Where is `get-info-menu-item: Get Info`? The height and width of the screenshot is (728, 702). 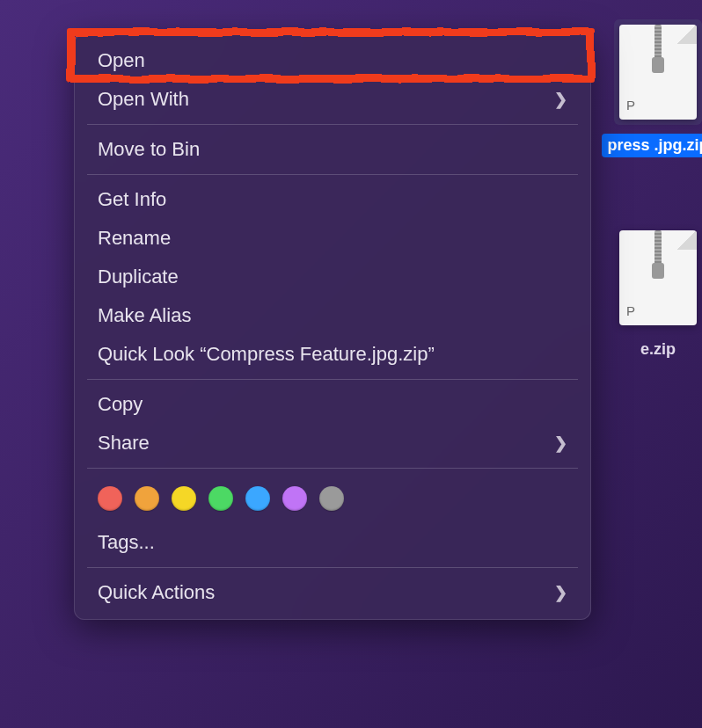 get-info-menu-item: Get Info is located at coordinates (333, 200).